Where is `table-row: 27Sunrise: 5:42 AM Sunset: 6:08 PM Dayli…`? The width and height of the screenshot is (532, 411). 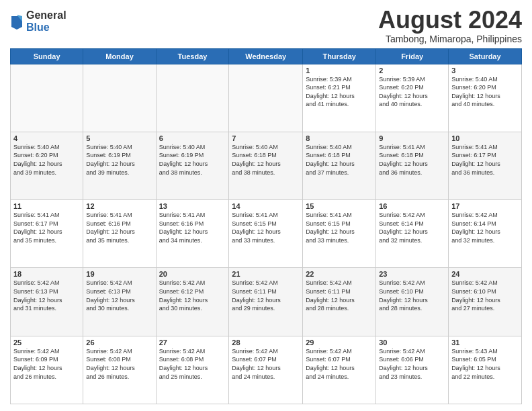 table-row: 27Sunrise: 5:42 AM Sunset: 6:08 PM Dayli… is located at coordinates (192, 369).